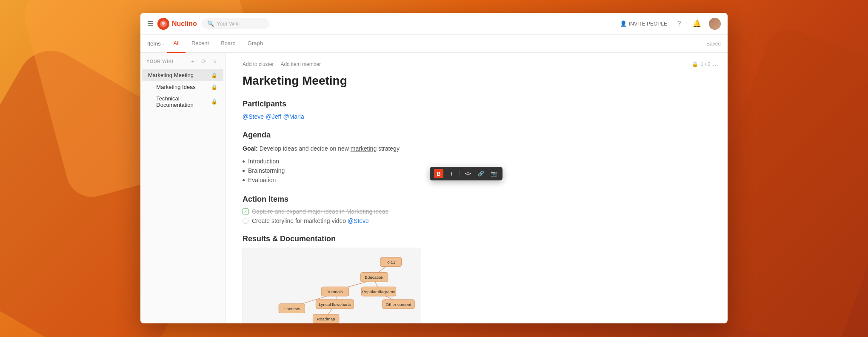  Describe the element at coordinates (477, 199) in the screenshot. I see `action-items-heading: Action Items` at that location.